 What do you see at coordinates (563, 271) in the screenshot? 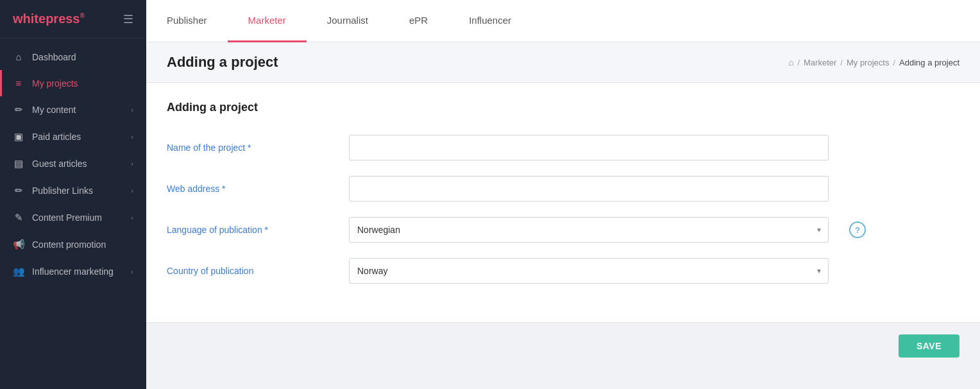
I see `form-row-country: Country of publication Norway Germany Fr…` at bounding box center [563, 271].